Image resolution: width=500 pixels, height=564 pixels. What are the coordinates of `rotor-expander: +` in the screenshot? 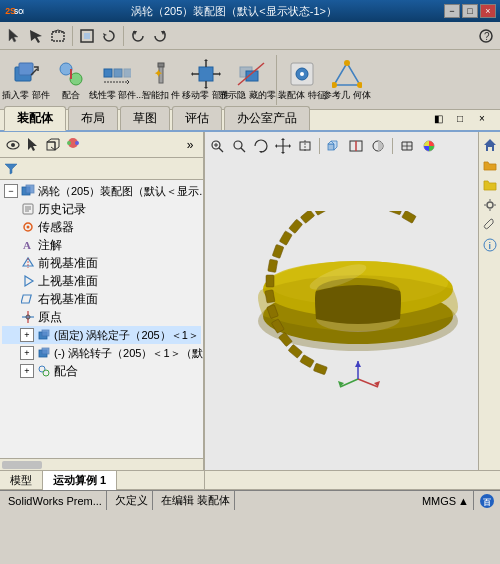 It's located at (27, 353).